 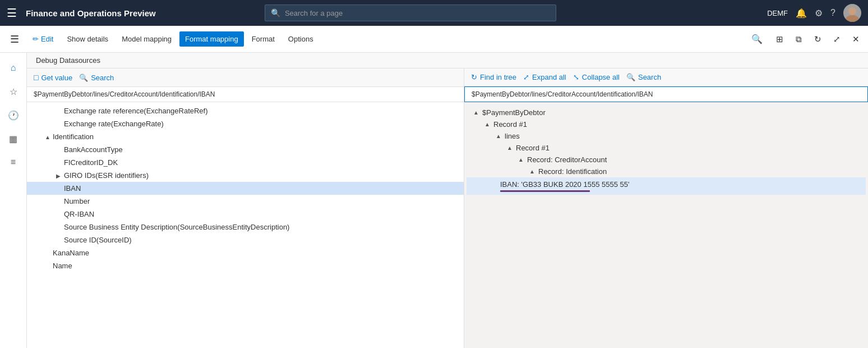 I want to click on tree-node: QR-IBAN, so click(x=246, y=214).